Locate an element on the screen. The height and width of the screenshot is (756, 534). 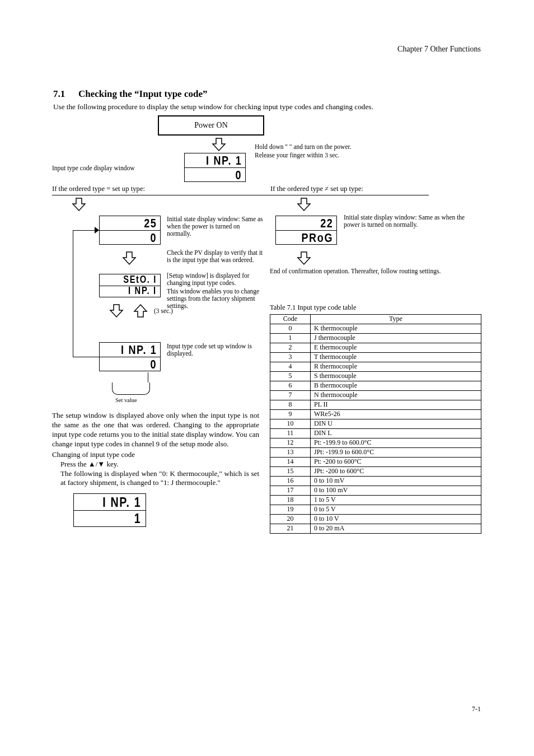
seg-seto: SEtO. I is located at coordinates (140, 280).